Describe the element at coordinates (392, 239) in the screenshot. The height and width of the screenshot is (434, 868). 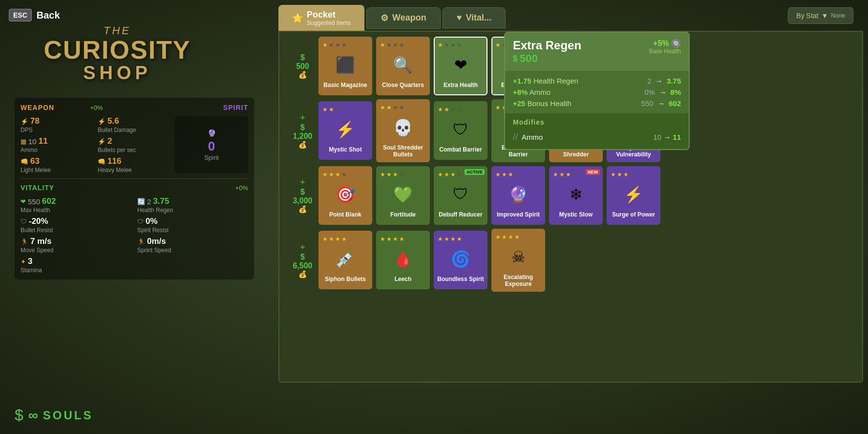
I see `item-stars-leech: ★ ★ ★ ★` at that location.